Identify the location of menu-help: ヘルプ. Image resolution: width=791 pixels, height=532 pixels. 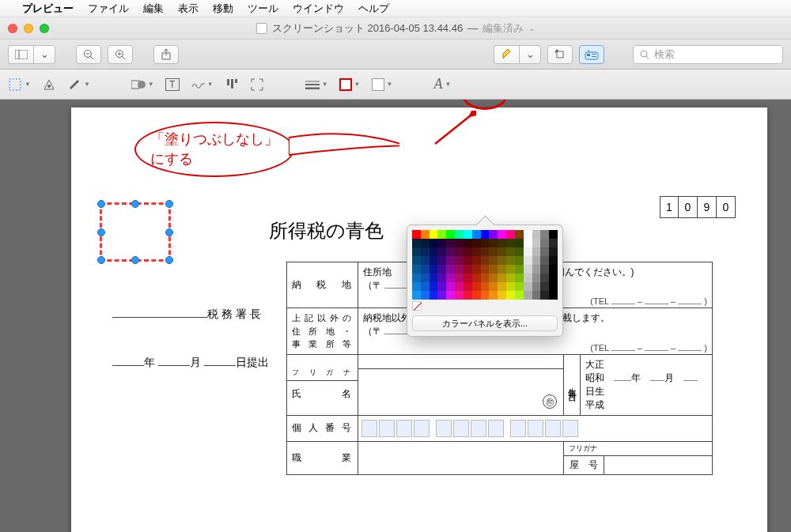
(373, 9).